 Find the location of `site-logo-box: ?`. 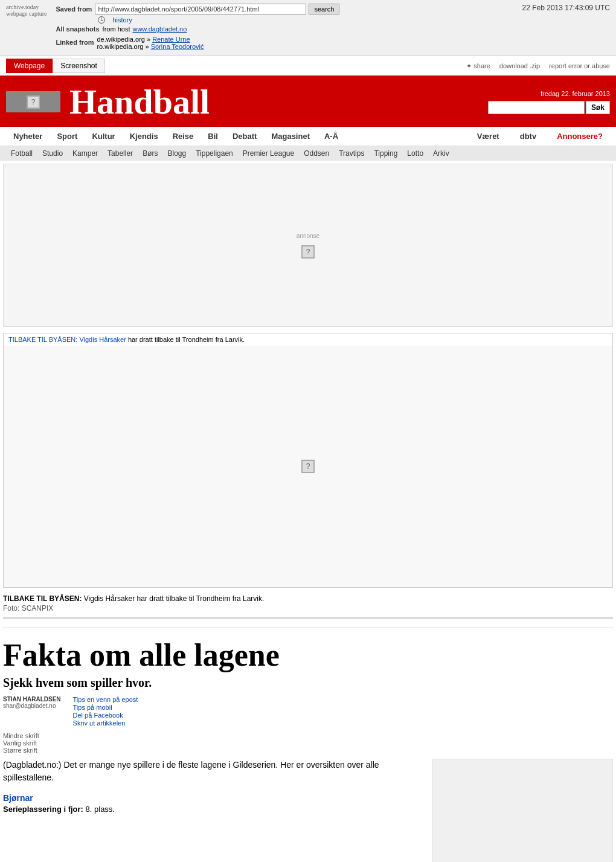

site-logo-box: ? is located at coordinates (33, 101).